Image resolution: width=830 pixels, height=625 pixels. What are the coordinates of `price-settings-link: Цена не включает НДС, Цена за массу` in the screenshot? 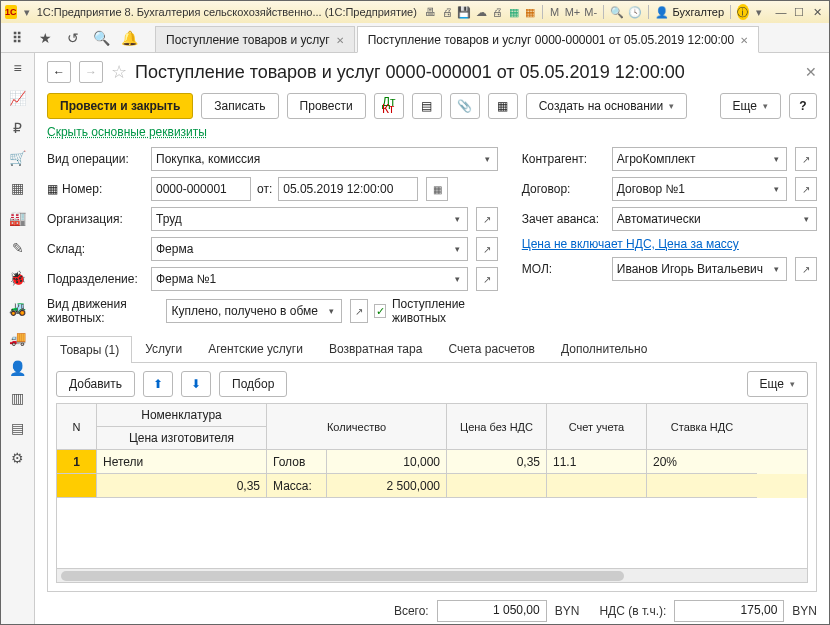 It's located at (630, 244).